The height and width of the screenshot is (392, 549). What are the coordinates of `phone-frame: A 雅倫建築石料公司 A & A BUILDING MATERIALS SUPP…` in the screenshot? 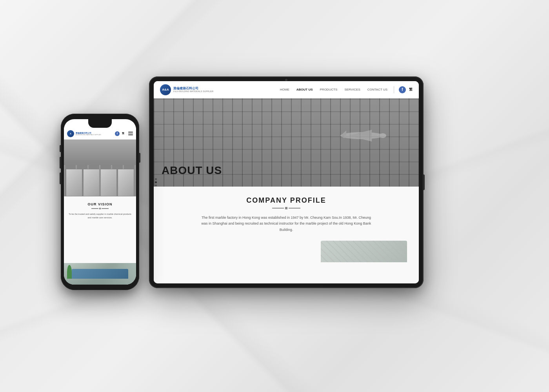 It's located at (100, 202).